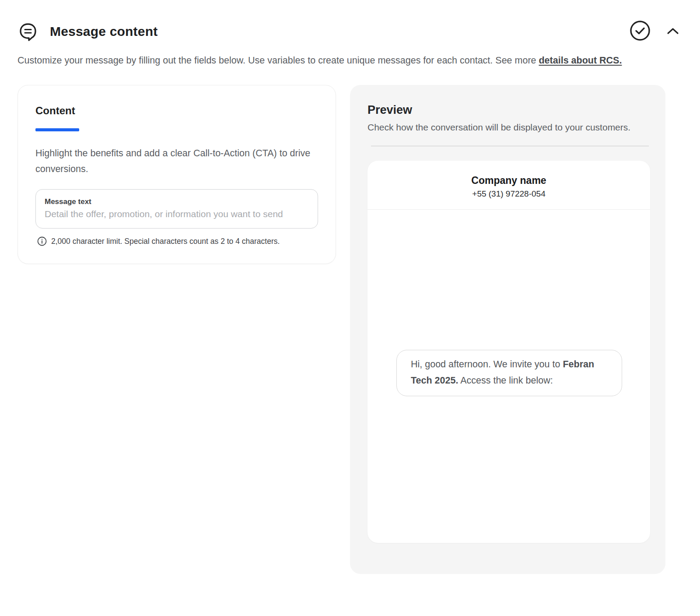 Image resolution: width=700 pixels, height=616 pixels. Describe the element at coordinates (656, 32) in the screenshot. I see `header-actions` at that location.